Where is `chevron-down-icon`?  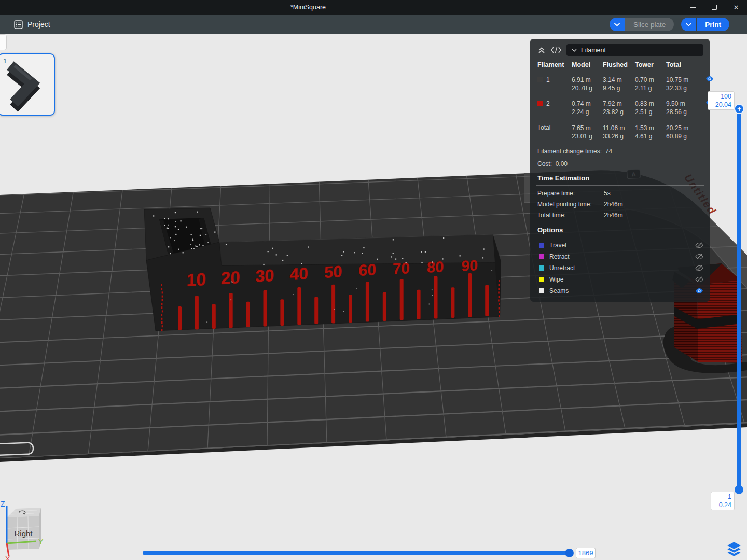 chevron-down-icon is located at coordinates (574, 50).